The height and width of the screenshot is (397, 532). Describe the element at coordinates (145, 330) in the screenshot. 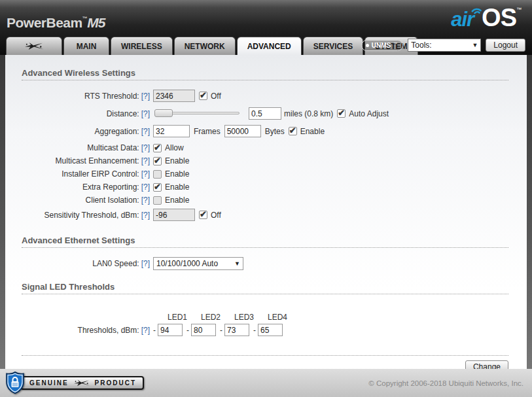

I see `led-thresholds-help-link: [?]` at that location.